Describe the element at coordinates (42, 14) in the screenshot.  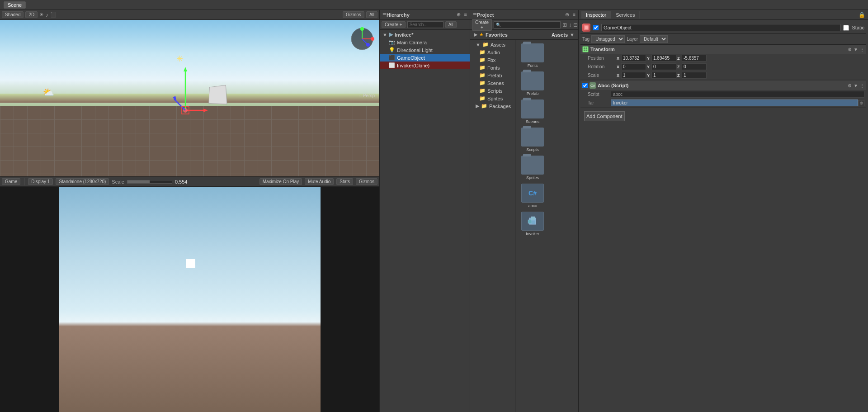
I see `scene-icon-light: ☀` at that location.